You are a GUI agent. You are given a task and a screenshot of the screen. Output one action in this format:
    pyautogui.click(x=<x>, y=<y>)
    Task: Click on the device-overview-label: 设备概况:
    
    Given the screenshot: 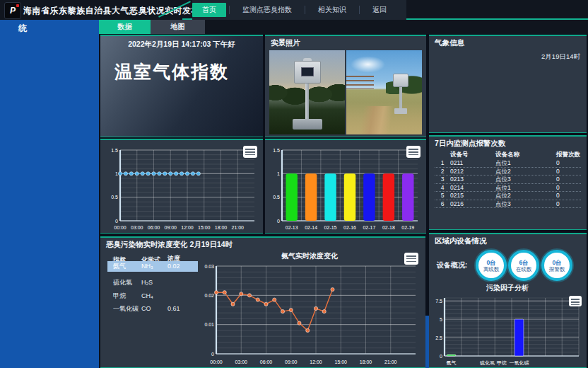 What is the action you would take?
    pyautogui.click(x=452, y=265)
    